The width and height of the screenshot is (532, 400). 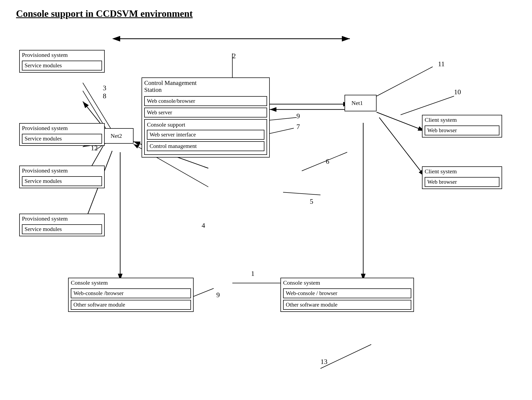 What do you see at coordinates (105, 88) in the screenshot?
I see `label-3: 3` at bounding box center [105, 88].